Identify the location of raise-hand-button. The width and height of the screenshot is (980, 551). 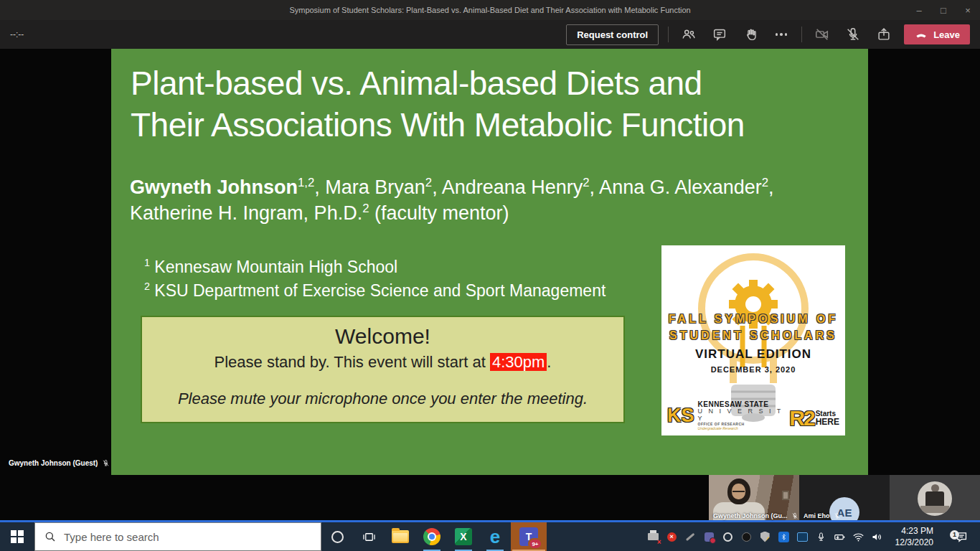
(750, 34).